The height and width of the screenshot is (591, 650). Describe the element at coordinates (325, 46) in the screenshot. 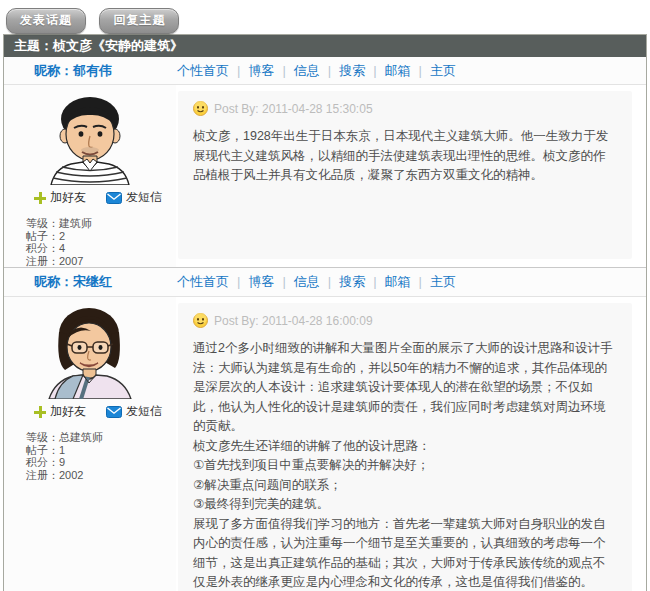

I see `topic-title: 主题：桢文彦《安静的建筑》` at that location.